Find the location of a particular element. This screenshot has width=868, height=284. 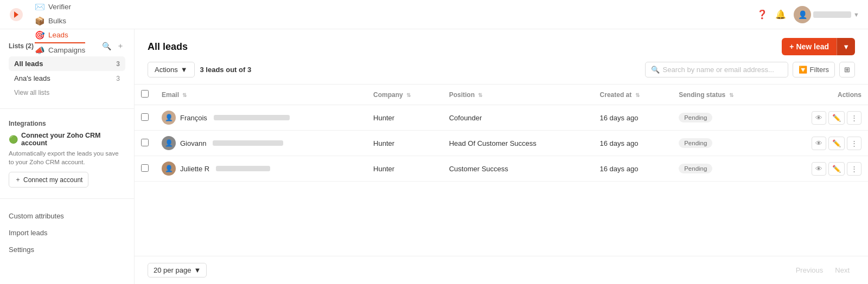

pagination-bar: 20 per page ▼ Previous Next is located at coordinates (501, 270).